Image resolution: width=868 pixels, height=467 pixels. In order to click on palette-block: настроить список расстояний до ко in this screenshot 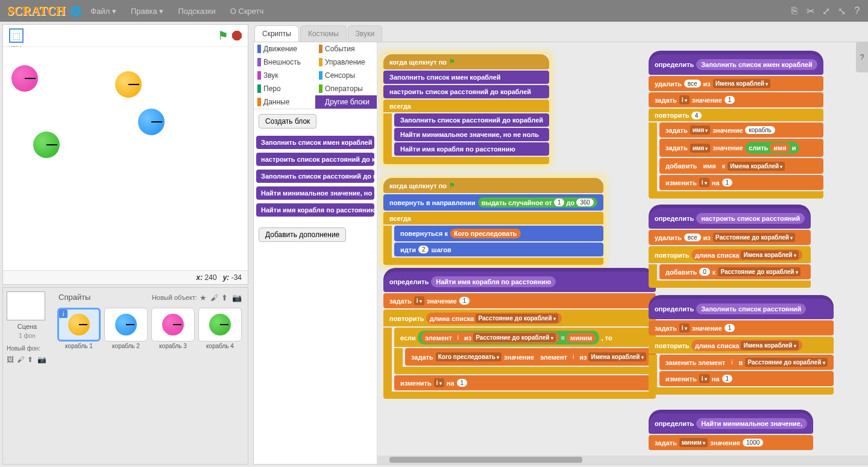, I will do `click(315, 159)`.